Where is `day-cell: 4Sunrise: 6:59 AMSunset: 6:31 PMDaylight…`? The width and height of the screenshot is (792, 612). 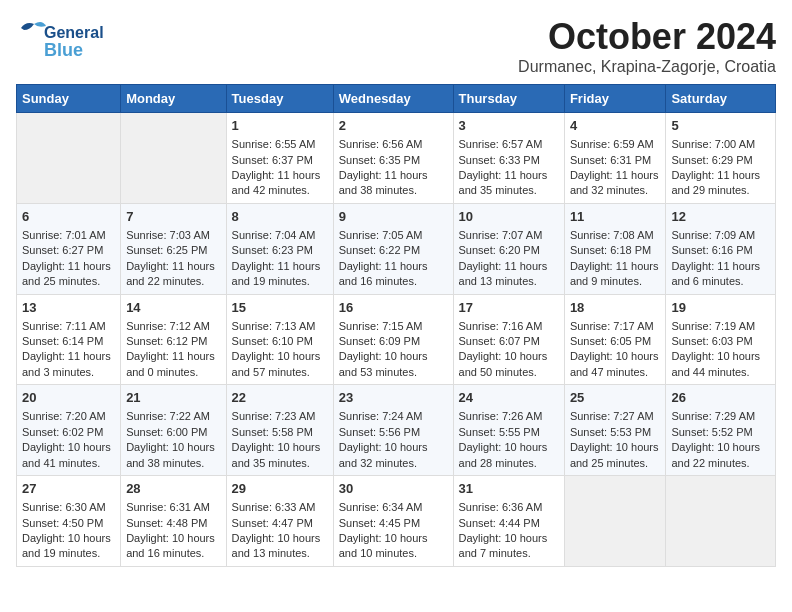
day-cell: 4Sunrise: 6:59 AMSunset: 6:31 PMDaylight… is located at coordinates (615, 158).